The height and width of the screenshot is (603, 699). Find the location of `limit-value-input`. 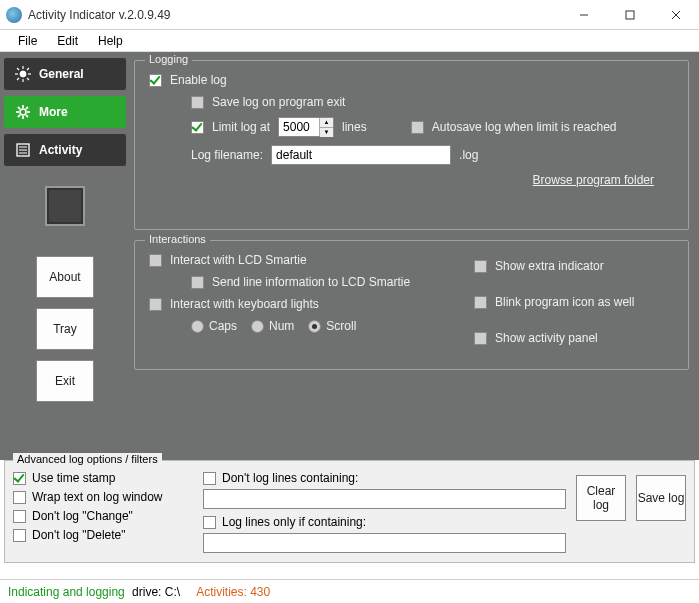

limit-value-input is located at coordinates (299, 127).